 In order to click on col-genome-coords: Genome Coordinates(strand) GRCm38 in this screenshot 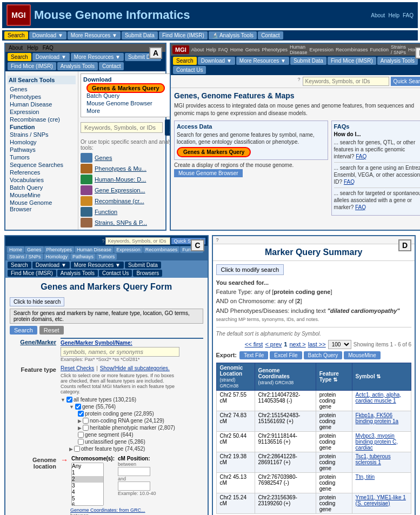, I will do `click(285, 376)`.